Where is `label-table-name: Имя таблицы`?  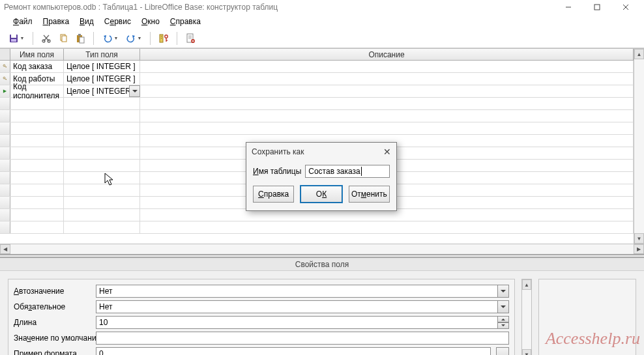
label-table-name: Имя таблицы is located at coordinates (277, 171).